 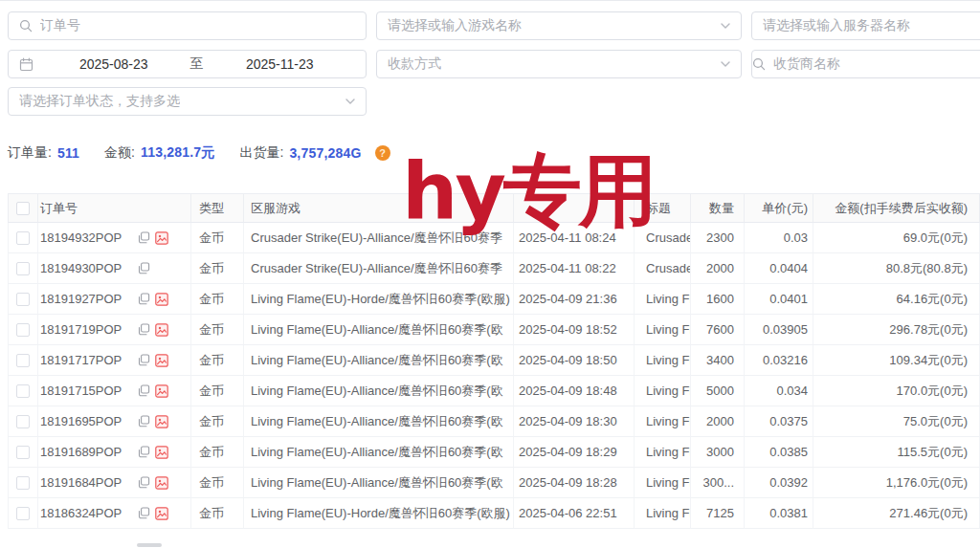 What do you see at coordinates (27, 65) in the screenshot?
I see `calendar-icon` at bounding box center [27, 65].